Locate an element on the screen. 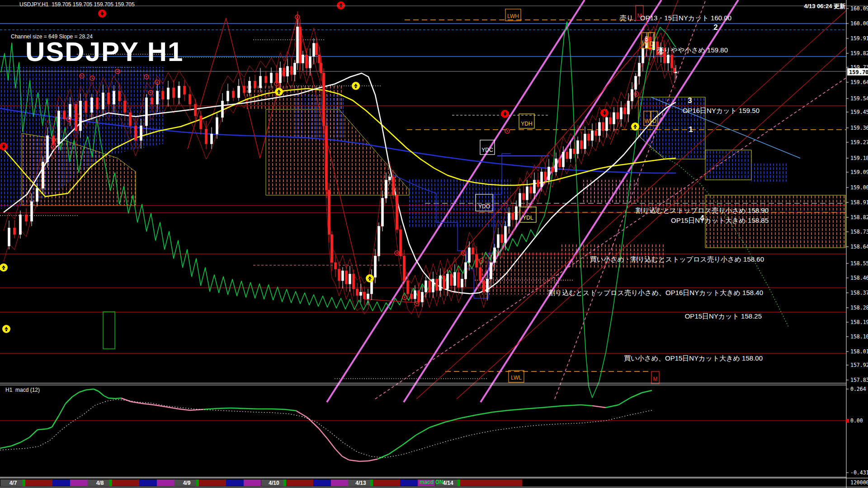  date-label: 4/14 is located at coordinates (448, 483).